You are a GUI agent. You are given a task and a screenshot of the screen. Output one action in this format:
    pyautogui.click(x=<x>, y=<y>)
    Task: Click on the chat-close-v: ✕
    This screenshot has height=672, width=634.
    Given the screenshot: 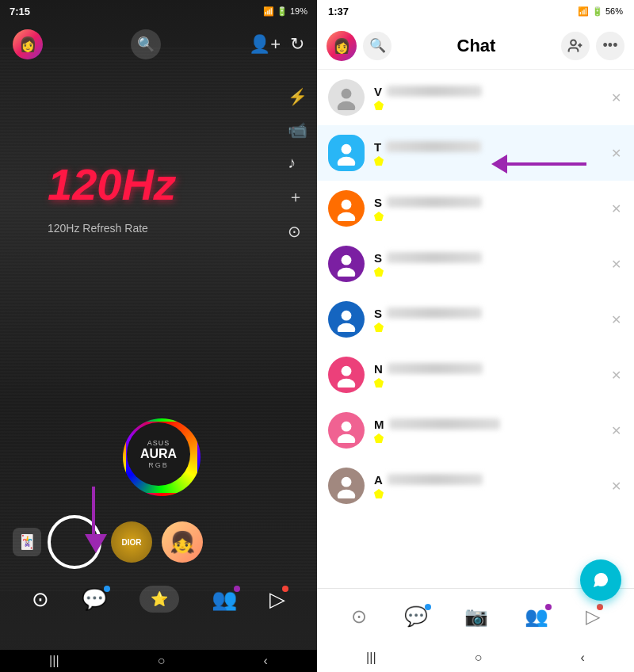 What is the action you would take?
    pyautogui.click(x=617, y=98)
    